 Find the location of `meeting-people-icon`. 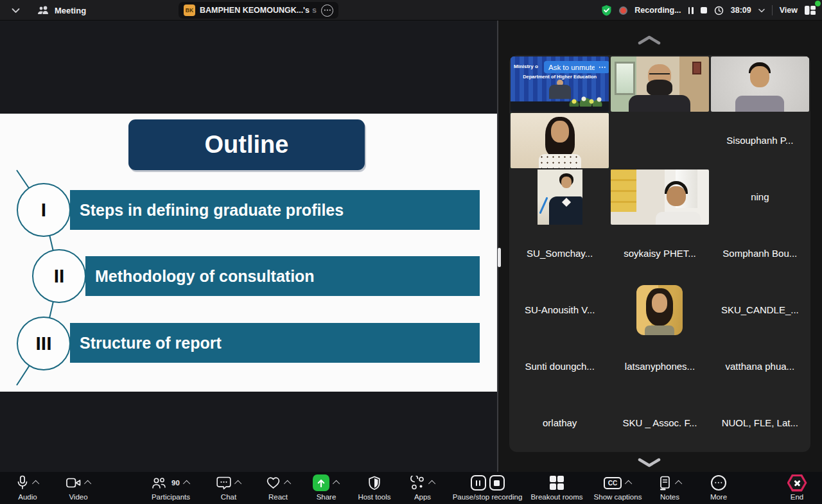

meeting-people-icon is located at coordinates (44, 10).